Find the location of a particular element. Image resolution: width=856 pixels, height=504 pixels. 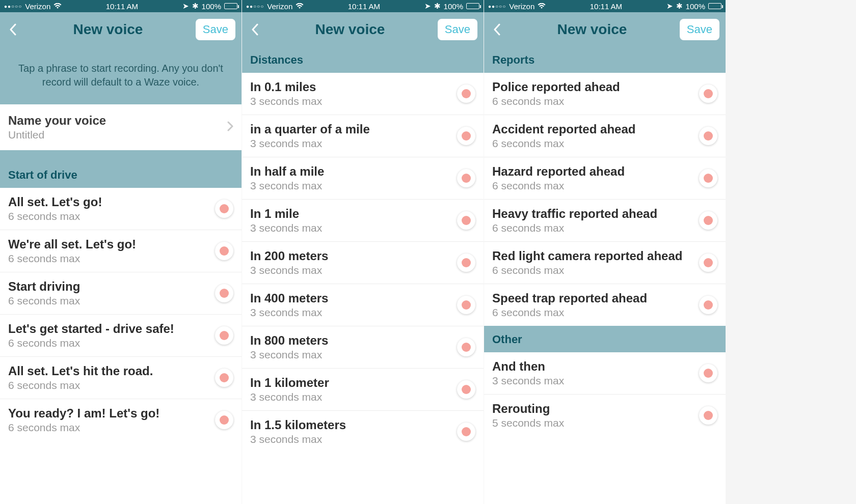

name-your-voice-row: Name your voice Untitled is located at coordinates (121, 127).